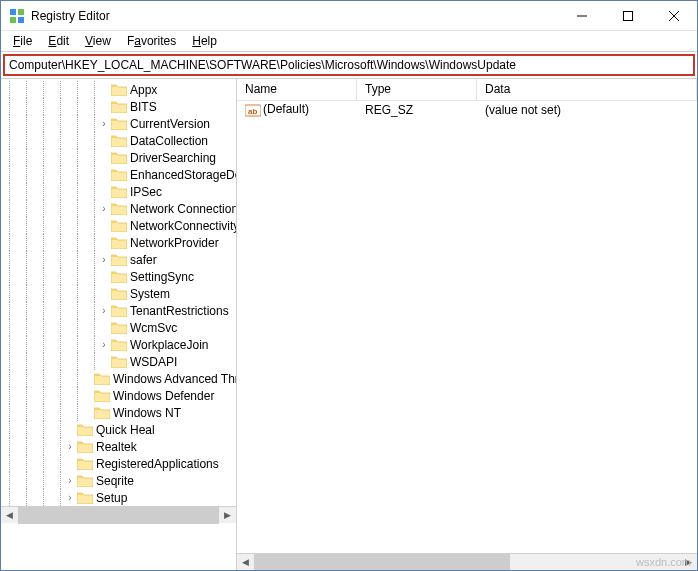 Image resolution: width=698 pixels, height=571 pixels. What do you see at coordinates (98, 41) in the screenshot?
I see `menu-view: View` at bounding box center [98, 41].